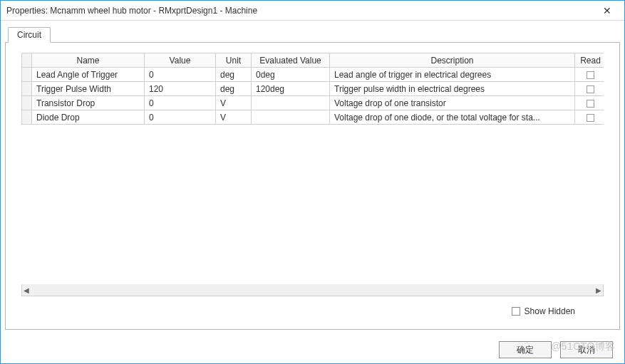  I want to click on col-header-name: Name, so click(88, 61).